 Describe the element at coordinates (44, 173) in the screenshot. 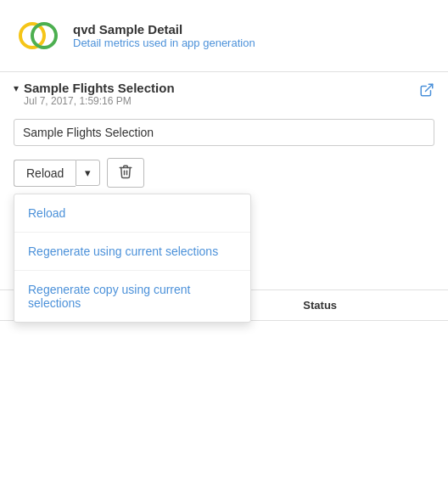

I see `reload-button: Reload` at that location.